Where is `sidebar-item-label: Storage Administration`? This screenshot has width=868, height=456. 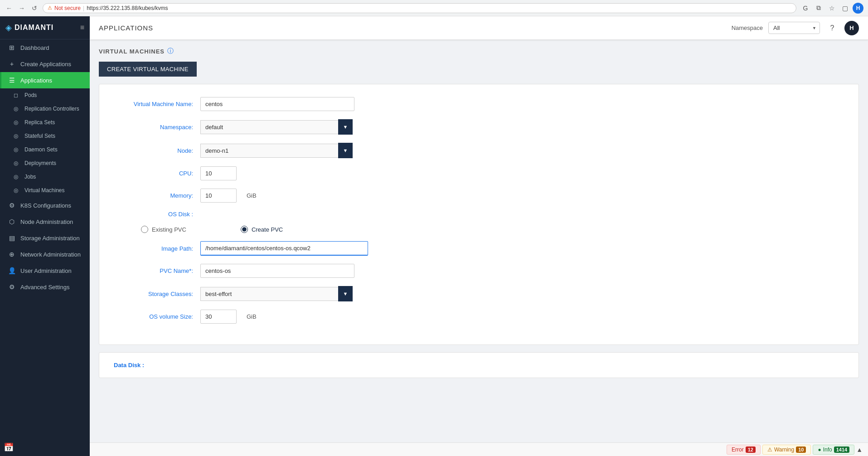
sidebar-item-label: Storage Administration is located at coordinates (50, 238).